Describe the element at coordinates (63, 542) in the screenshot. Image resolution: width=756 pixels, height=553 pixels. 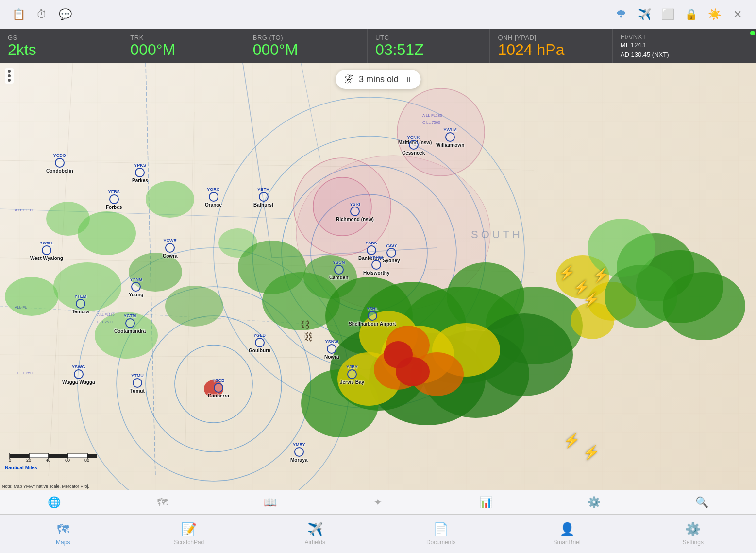
I see `maps-tab-label: Maps` at that location.